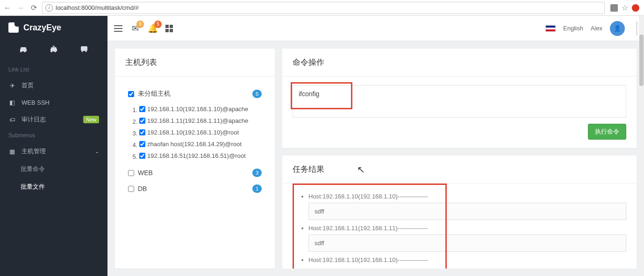  I want to click on host-item: 192.168.1.10(192.168.1.10)@root, so click(200, 133).